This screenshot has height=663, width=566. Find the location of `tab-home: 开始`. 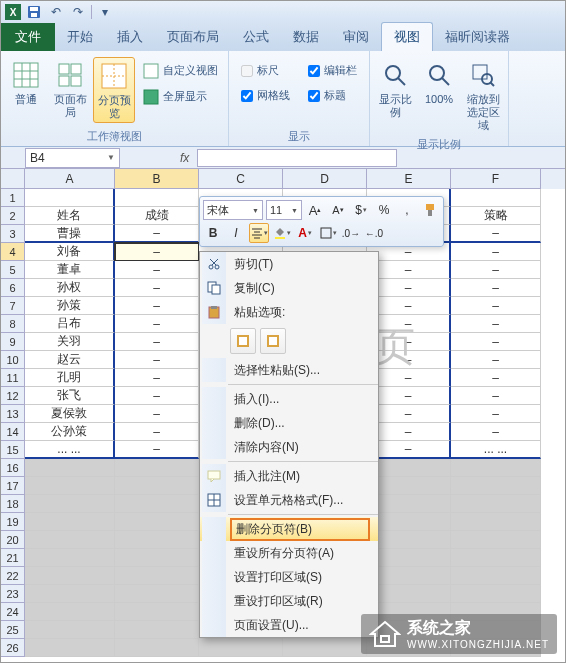

tab-home: 开始 is located at coordinates (80, 37).